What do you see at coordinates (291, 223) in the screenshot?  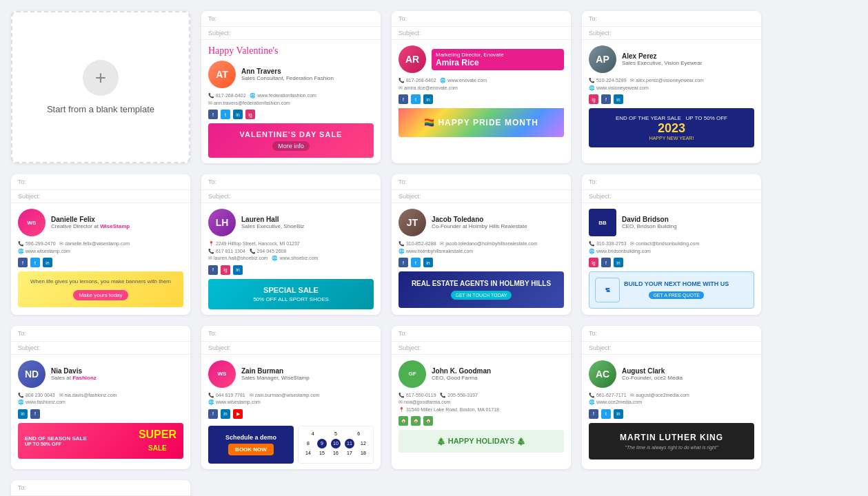 I see `signature-block: LH Lauren Hall Sales Executive, ShoeBiz` at bounding box center [291, 223].